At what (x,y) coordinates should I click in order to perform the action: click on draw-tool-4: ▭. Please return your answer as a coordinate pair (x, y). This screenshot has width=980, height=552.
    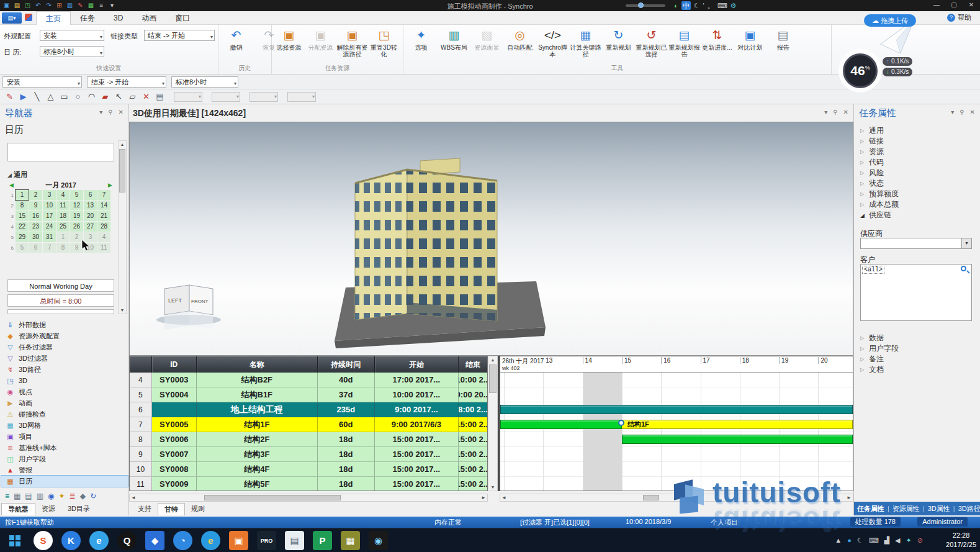
    Looking at the image, I should click on (65, 97).